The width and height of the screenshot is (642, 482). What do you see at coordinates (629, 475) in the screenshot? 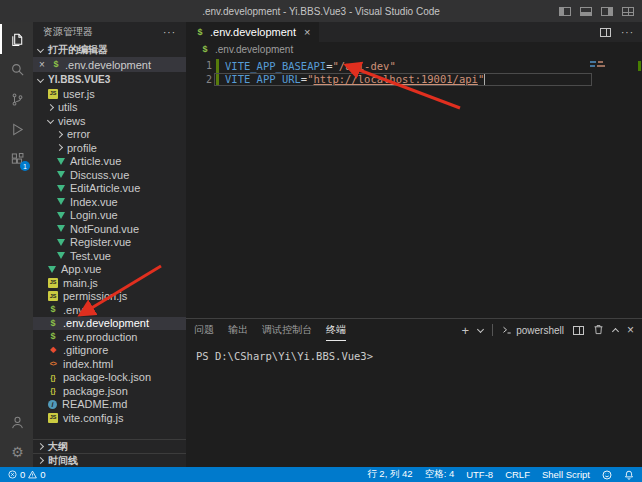
I see `notifications-bell-icon` at bounding box center [629, 475].